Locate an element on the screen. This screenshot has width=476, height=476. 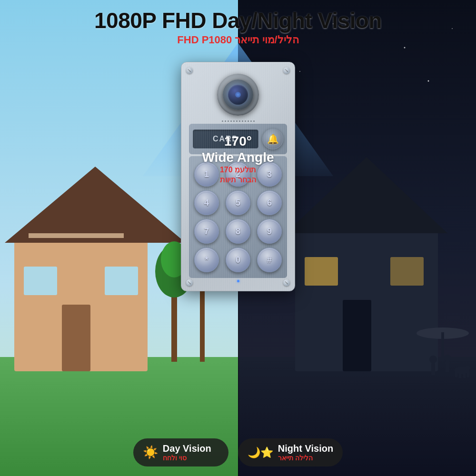
day-badge-content: Day Vision סוי ולחח is located at coordinates (187, 452).